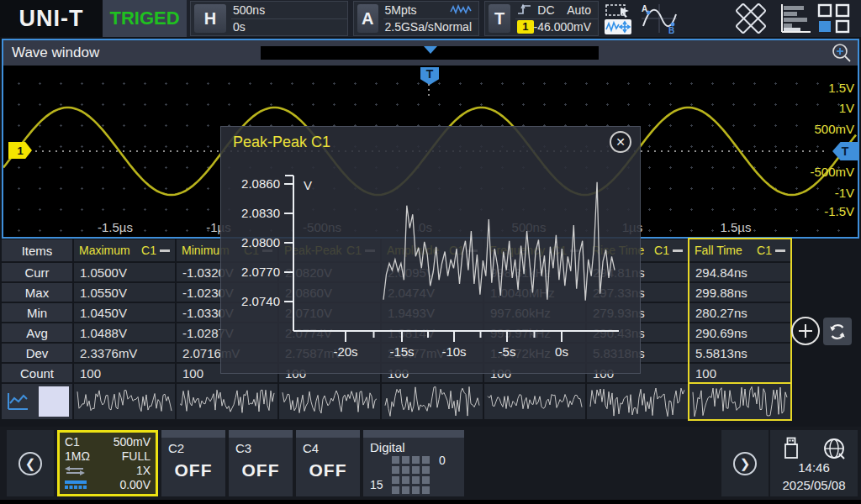 The height and width of the screenshot is (504, 861). What do you see at coordinates (740, 312) in the screenshot?
I see `measure-value: 280.27ns` at bounding box center [740, 312].